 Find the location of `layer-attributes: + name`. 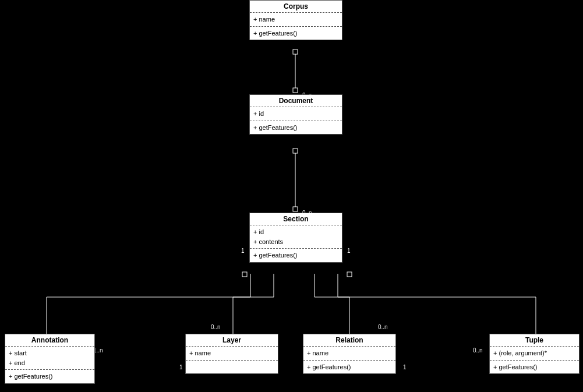

layer-attributes: + name is located at coordinates (232, 354).